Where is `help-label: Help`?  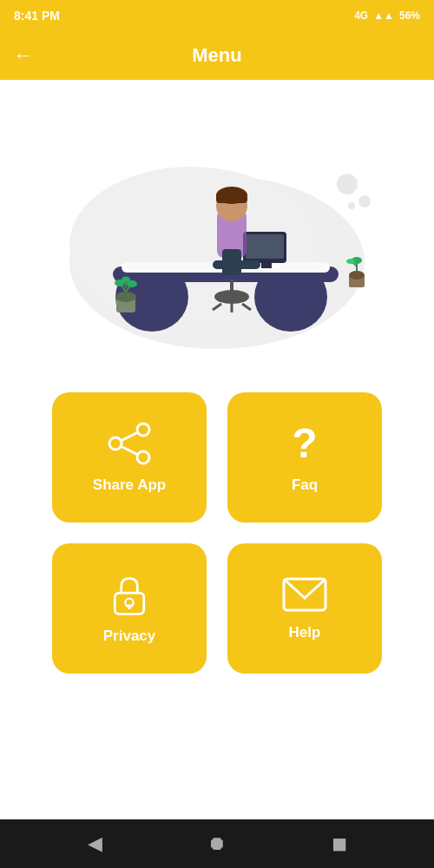 help-label: Help is located at coordinates (306, 633).